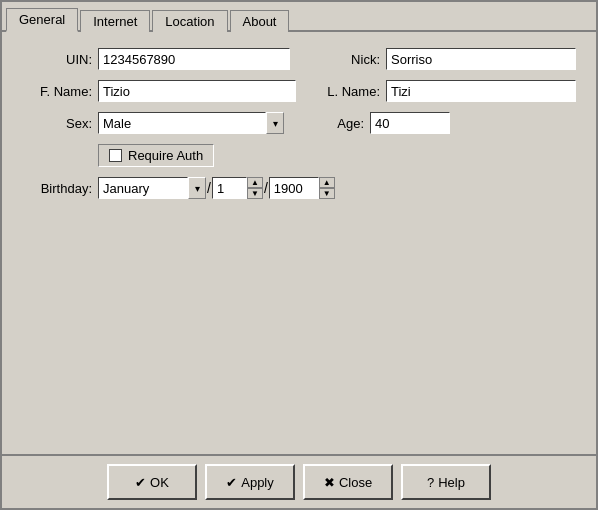 This screenshot has height=510, width=598. I want to click on help-icon: ?, so click(430, 482).